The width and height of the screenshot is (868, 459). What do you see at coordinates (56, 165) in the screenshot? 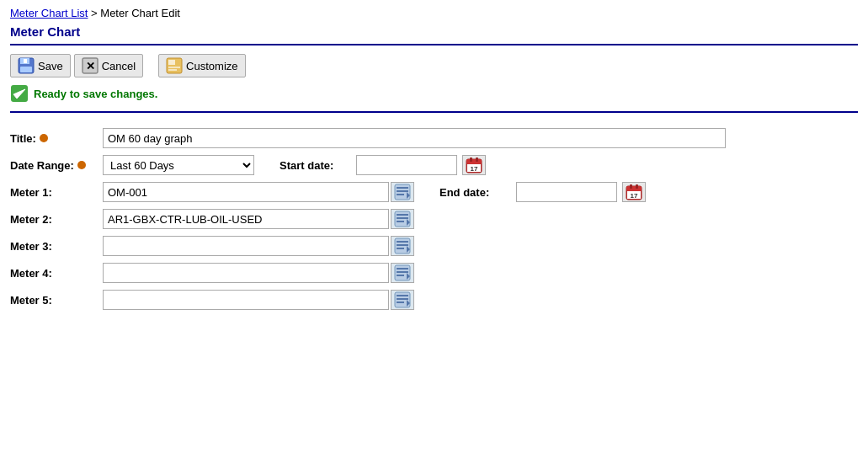
I see `date-range-label: Date Range:` at bounding box center [56, 165].